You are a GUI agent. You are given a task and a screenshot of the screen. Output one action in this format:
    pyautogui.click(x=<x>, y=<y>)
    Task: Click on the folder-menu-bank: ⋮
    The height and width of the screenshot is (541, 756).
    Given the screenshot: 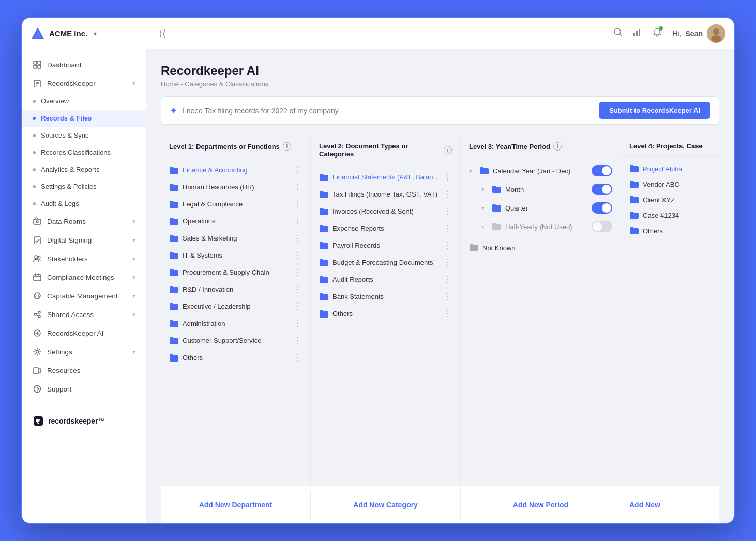 What is the action you would take?
    pyautogui.click(x=448, y=297)
    